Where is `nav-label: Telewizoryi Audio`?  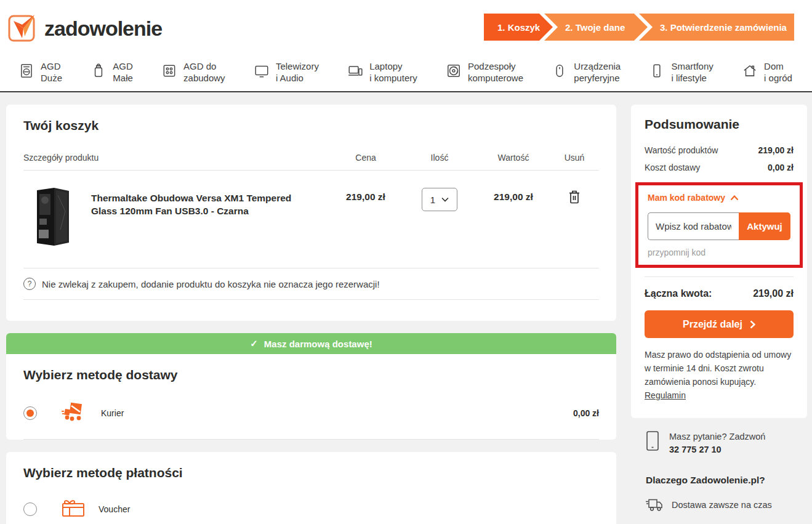
nav-label: Telewizoryi Audio is located at coordinates (297, 72).